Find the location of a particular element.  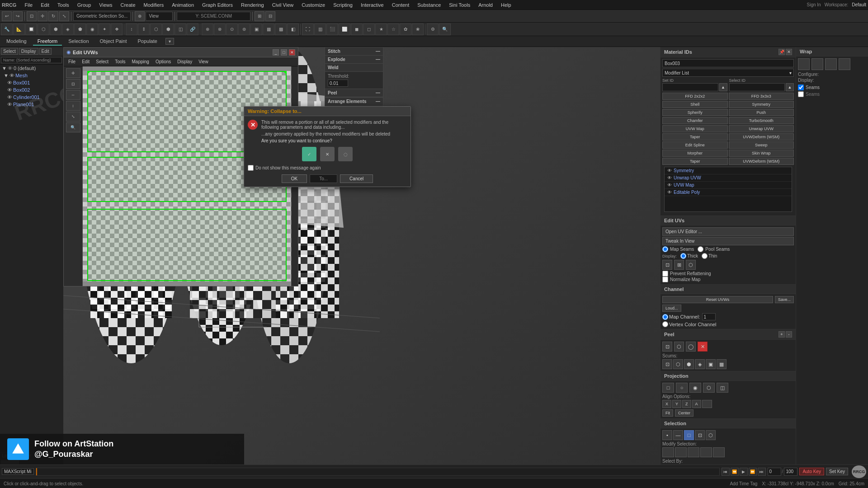

uvw-menu-mapping: Mapping is located at coordinates (141, 61).